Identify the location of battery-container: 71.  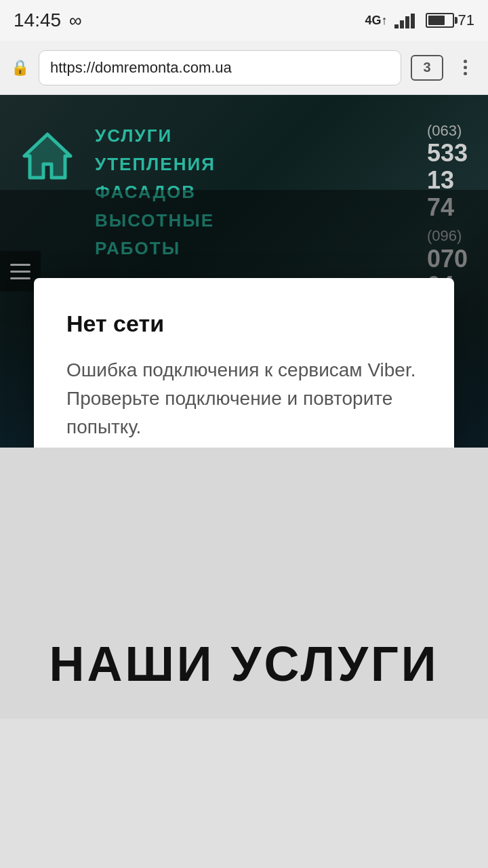
(450, 20).